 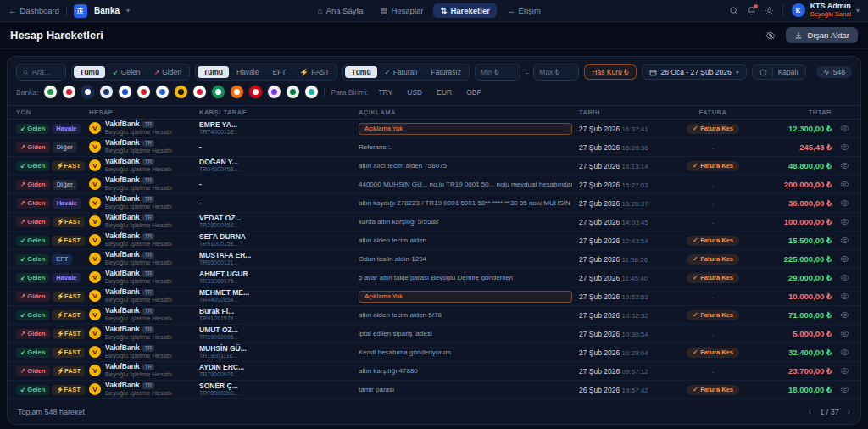 What do you see at coordinates (610, 72) in the screenshot?
I see `has-kuru-button: Has Kuru ₺` at bounding box center [610, 72].